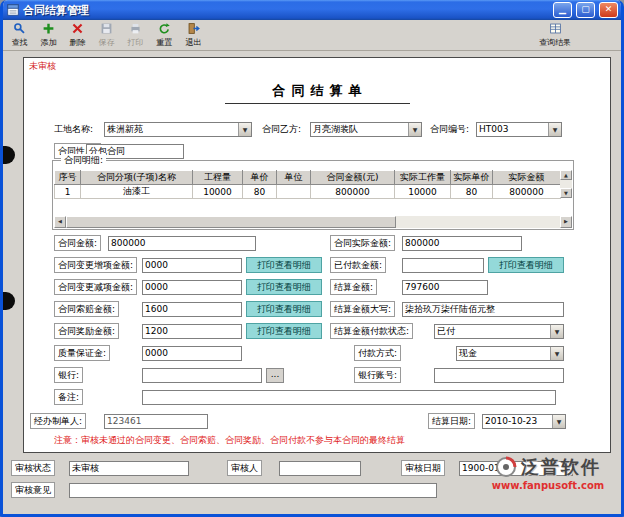  What do you see at coordinates (192, 310) in the screenshot?
I see `claim-field: 1600` at bounding box center [192, 310].